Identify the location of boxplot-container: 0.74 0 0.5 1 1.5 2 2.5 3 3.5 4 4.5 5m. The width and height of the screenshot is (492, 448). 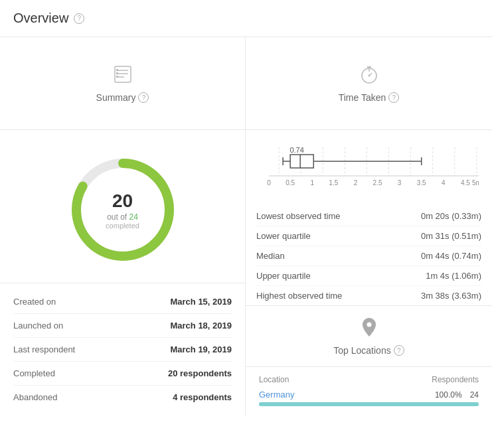
(369, 169).